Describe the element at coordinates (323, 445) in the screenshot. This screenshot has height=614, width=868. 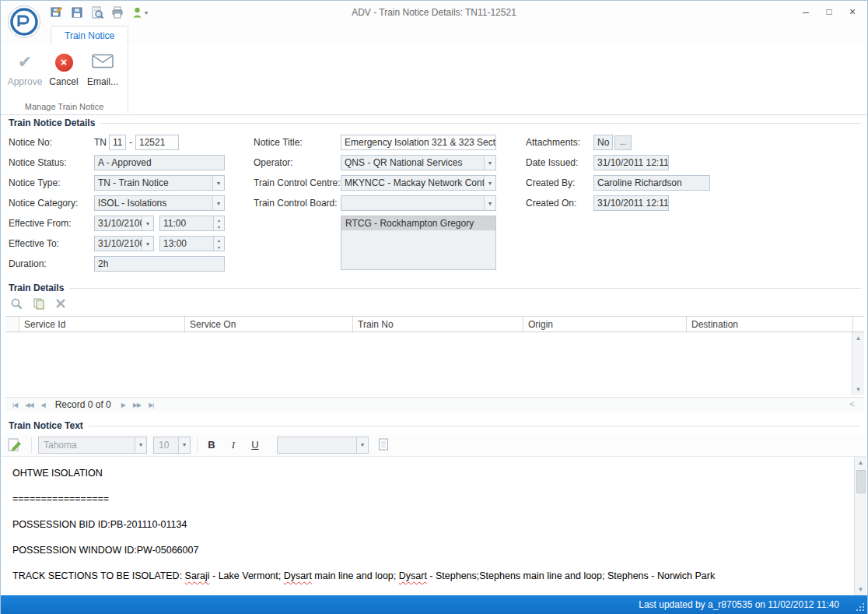
I see `style-dropdown: ▾` at that location.